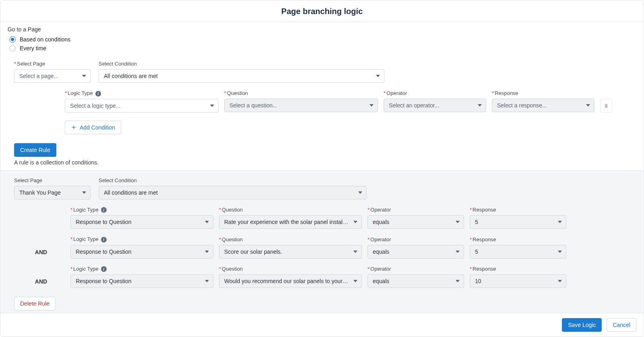 The height and width of the screenshot is (337, 644). I want to click on dialog-header: Page branching logic, so click(322, 11).